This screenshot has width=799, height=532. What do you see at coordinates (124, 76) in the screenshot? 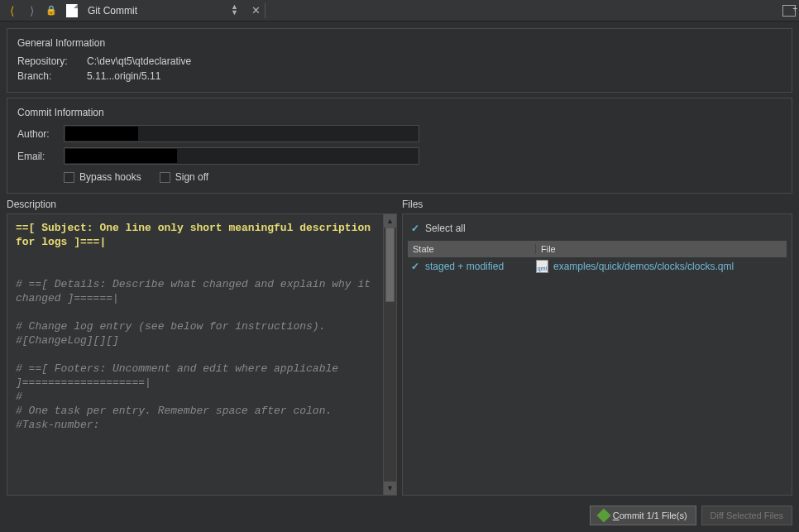
I see `branch-value: 5.11...origin/5.11` at bounding box center [124, 76].